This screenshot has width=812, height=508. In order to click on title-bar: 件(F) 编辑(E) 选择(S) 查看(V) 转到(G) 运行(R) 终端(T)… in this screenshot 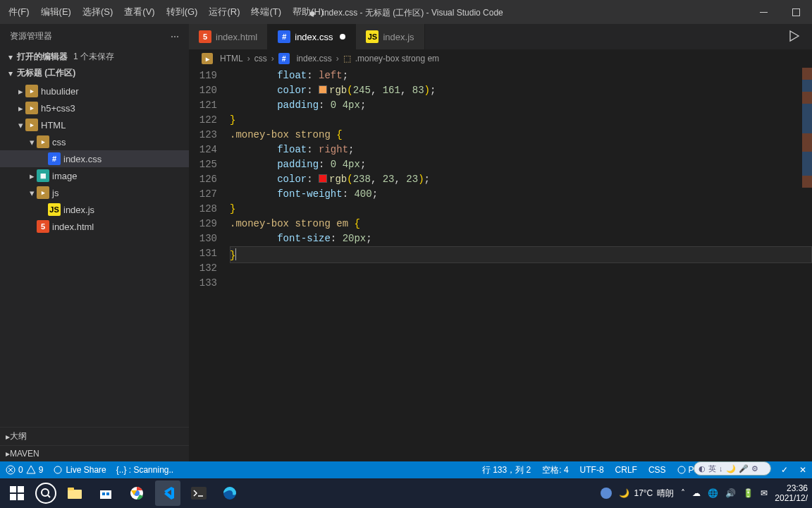, I will do `click(406, 12)`.